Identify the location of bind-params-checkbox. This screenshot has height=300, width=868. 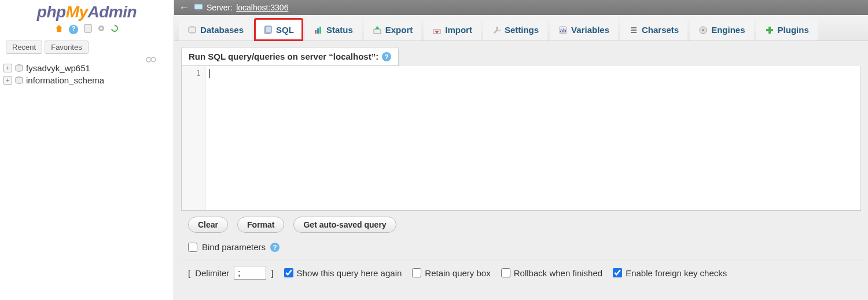
(193, 247).